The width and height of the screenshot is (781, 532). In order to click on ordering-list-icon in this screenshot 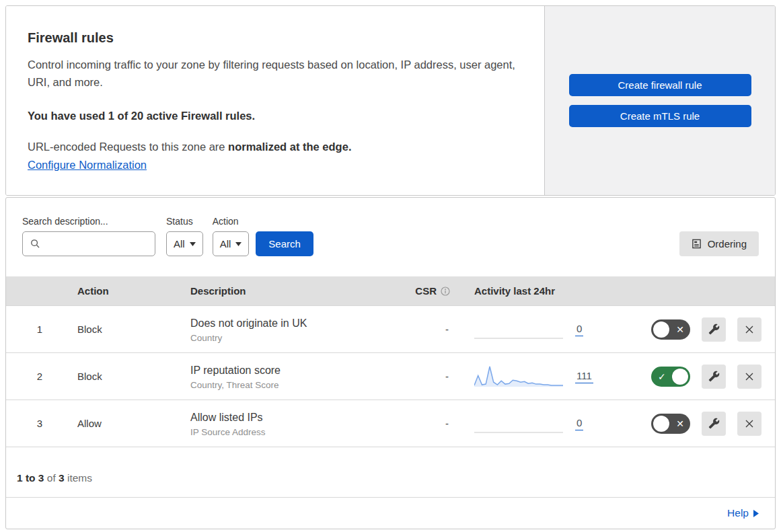, I will do `click(697, 243)`.